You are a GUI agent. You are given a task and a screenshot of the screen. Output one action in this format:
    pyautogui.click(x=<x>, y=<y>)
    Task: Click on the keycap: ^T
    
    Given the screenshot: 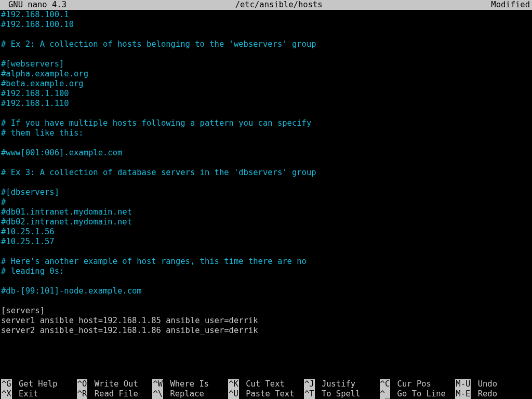 What is the action you would take?
    pyautogui.click(x=310, y=394)
    